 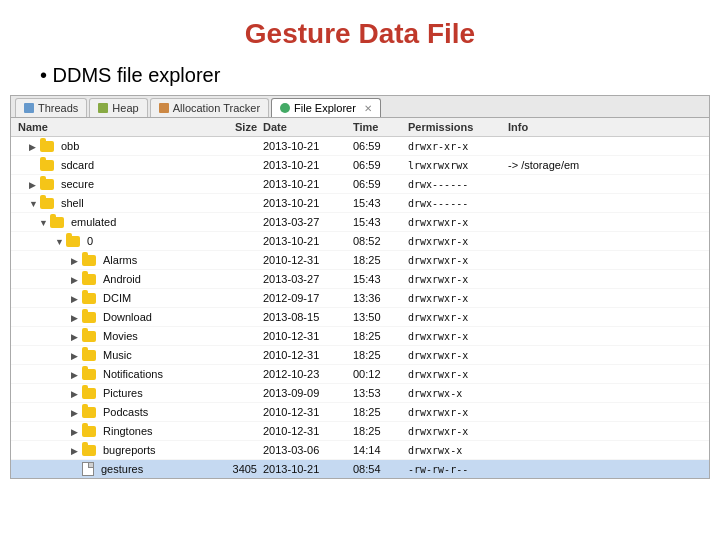 I want to click on file-name-text: Alarms, so click(x=120, y=260).